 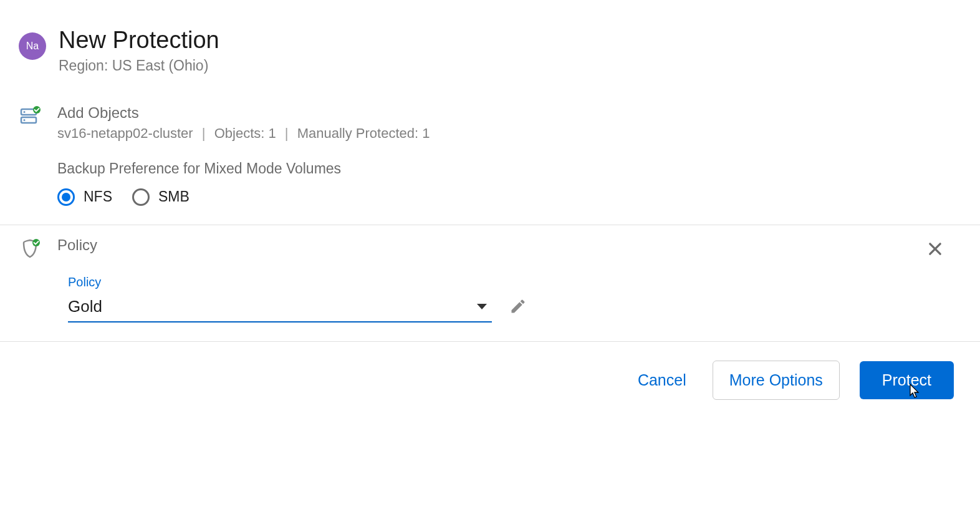 I want to click on page-title: New Protection, so click(x=139, y=41).